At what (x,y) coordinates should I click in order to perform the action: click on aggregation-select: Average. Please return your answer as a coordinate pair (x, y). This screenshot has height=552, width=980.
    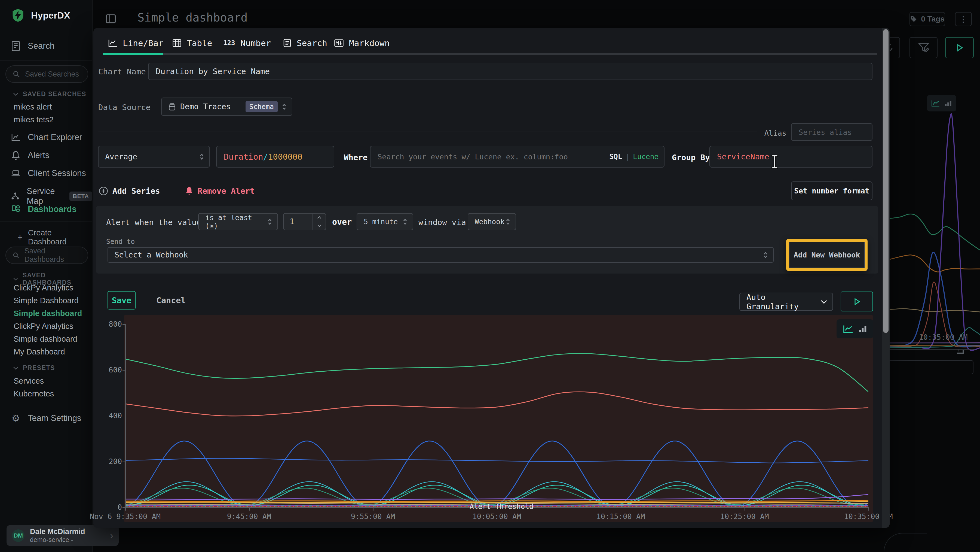
    Looking at the image, I should click on (154, 157).